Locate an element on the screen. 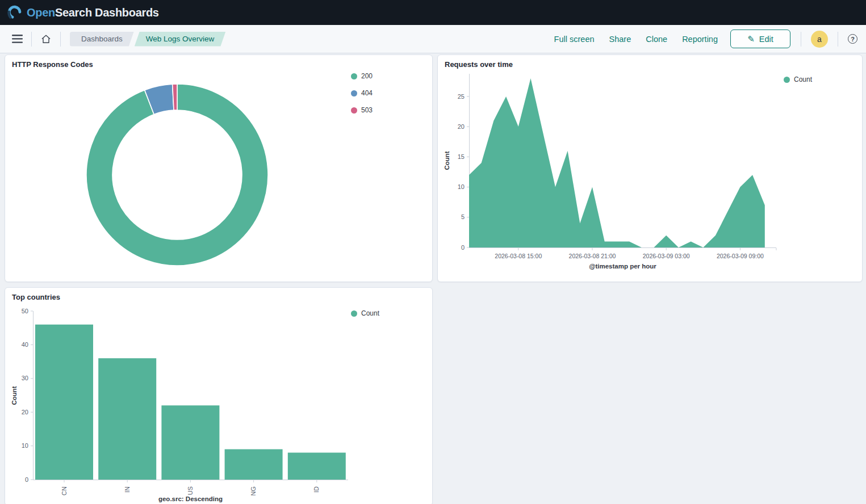  svg-text: 40 is located at coordinates (25, 345).